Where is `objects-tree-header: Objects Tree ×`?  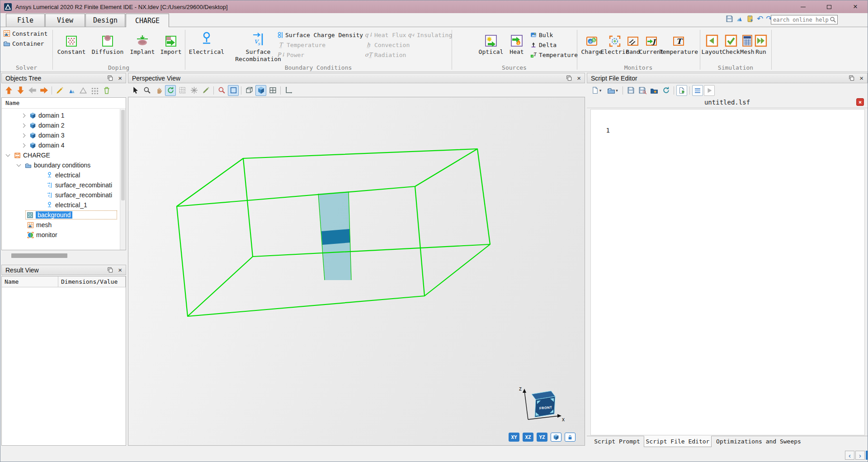
objects-tree-header: Objects Tree × is located at coordinates (64, 78).